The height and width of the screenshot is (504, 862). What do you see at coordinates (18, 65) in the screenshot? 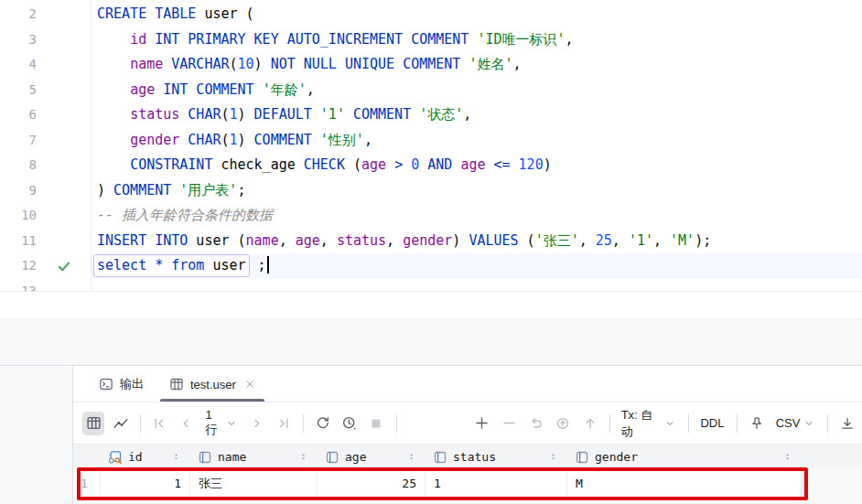
I see `line-number: 4` at bounding box center [18, 65].